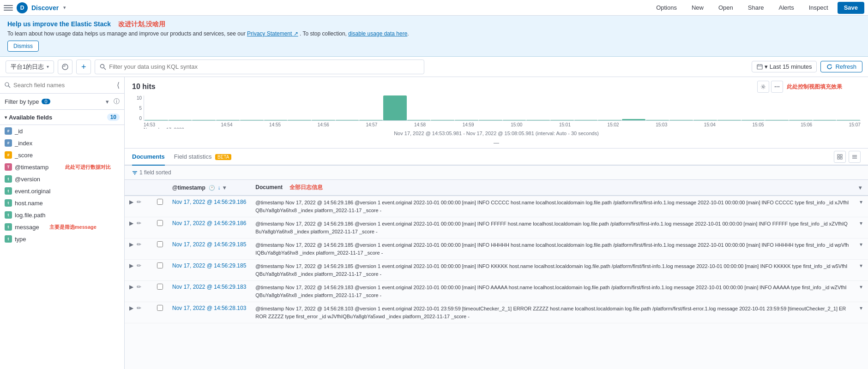 The image size is (868, 369). What do you see at coordinates (496, 207) in the screenshot?
I see `table-row: ▶ ✏ Nov 17, 2022 @ 14:56:29.186 @timesta…` at bounding box center [496, 207].